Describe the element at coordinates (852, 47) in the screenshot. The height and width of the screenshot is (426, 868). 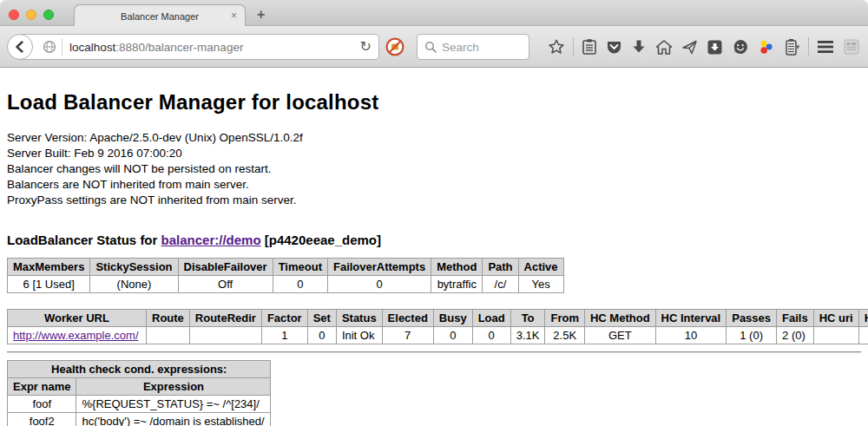
I see `disabled-extension-button` at that location.